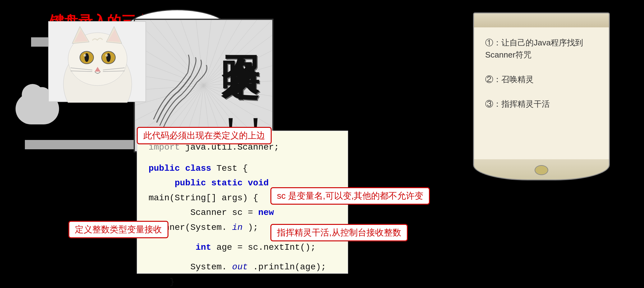 The width and height of the screenshot is (644, 288). I want to click on manga-hands-decoration, so click(188, 91).